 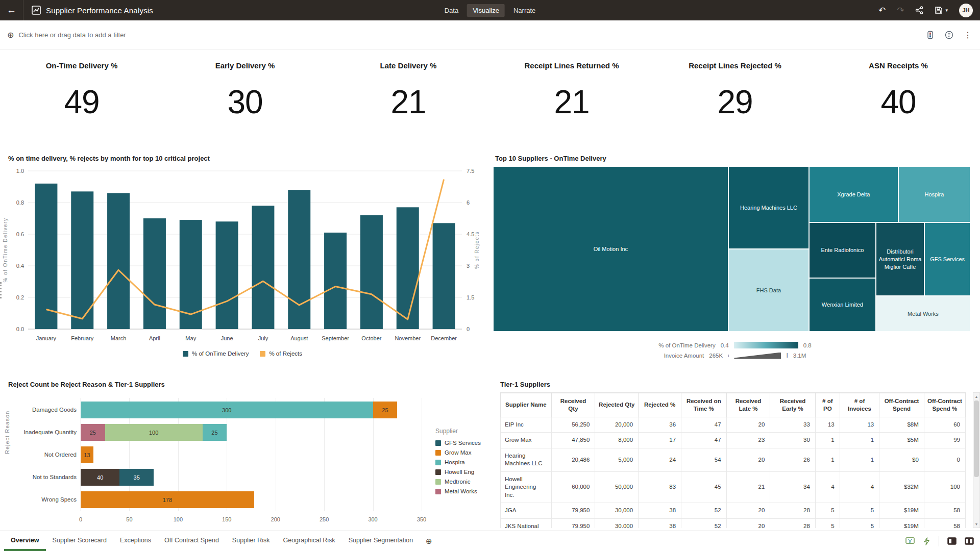 What do you see at coordinates (381, 541) in the screenshot?
I see `canvas-tab-supplier-segmentation: Supplier Segmentation` at bounding box center [381, 541].